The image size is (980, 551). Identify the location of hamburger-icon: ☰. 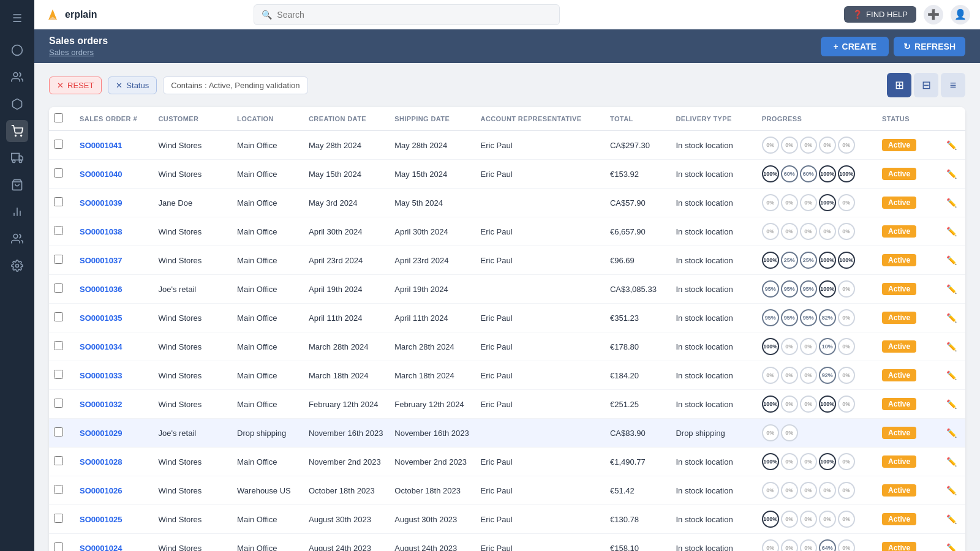
(17, 18).